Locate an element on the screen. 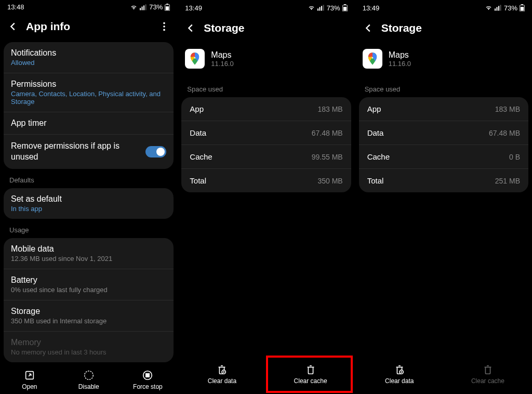 The height and width of the screenshot is (394, 532). page-title: Storage is located at coordinates (453, 28).